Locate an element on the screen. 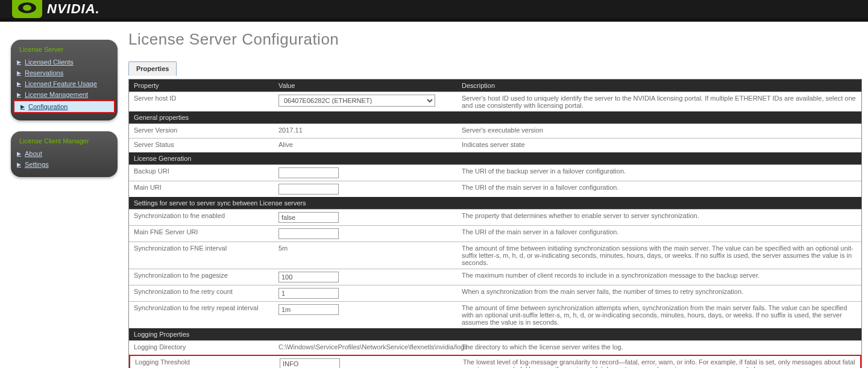  row-server-host-id: Server host ID 06407E06282C (ETHERNET) S… is located at coordinates (495, 101).